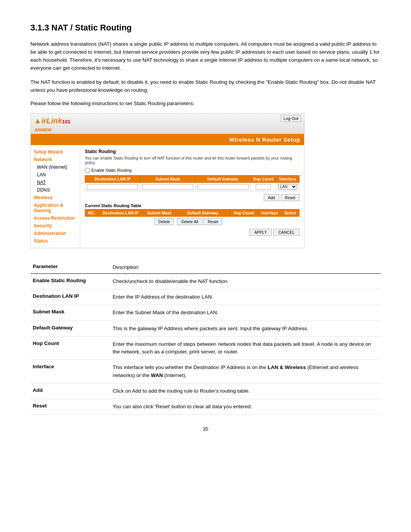 This screenshot has height=532, width=411. What do you see at coordinates (291, 118) in the screenshot?
I see `logout-button: Log Out` at bounding box center [291, 118].